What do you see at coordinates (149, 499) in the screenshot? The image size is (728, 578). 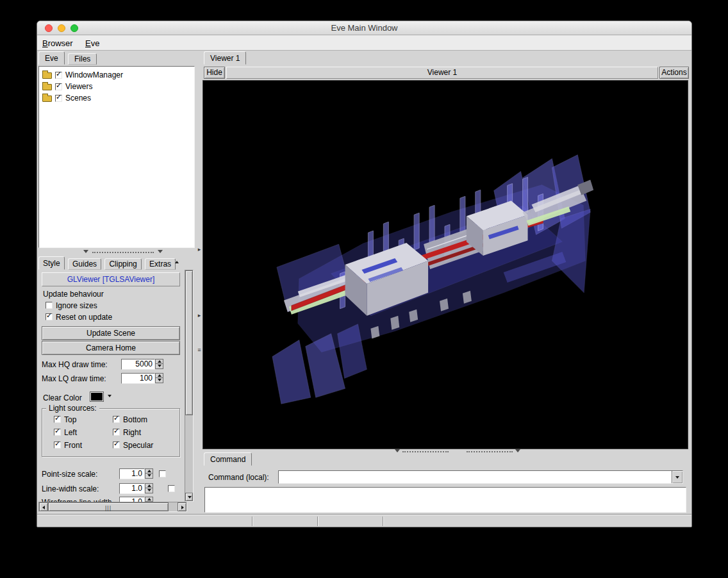 I see `wireframe-spinner` at bounding box center [149, 499].